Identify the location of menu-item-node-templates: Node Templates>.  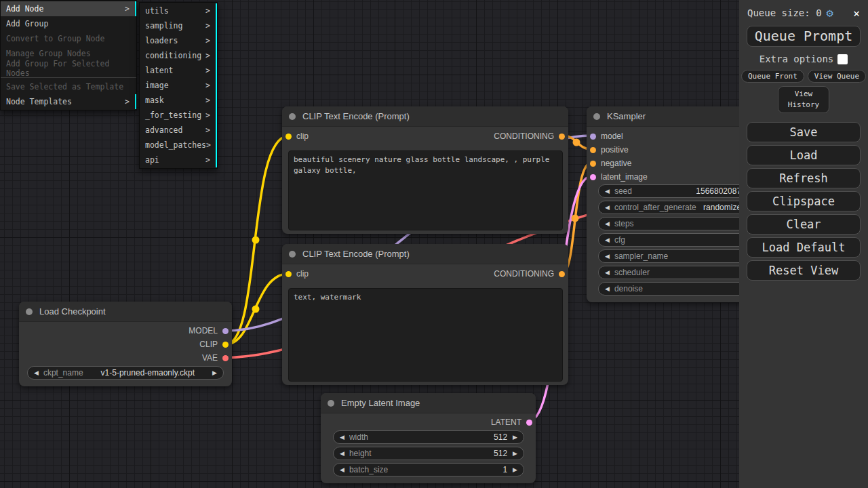
(68, 102).